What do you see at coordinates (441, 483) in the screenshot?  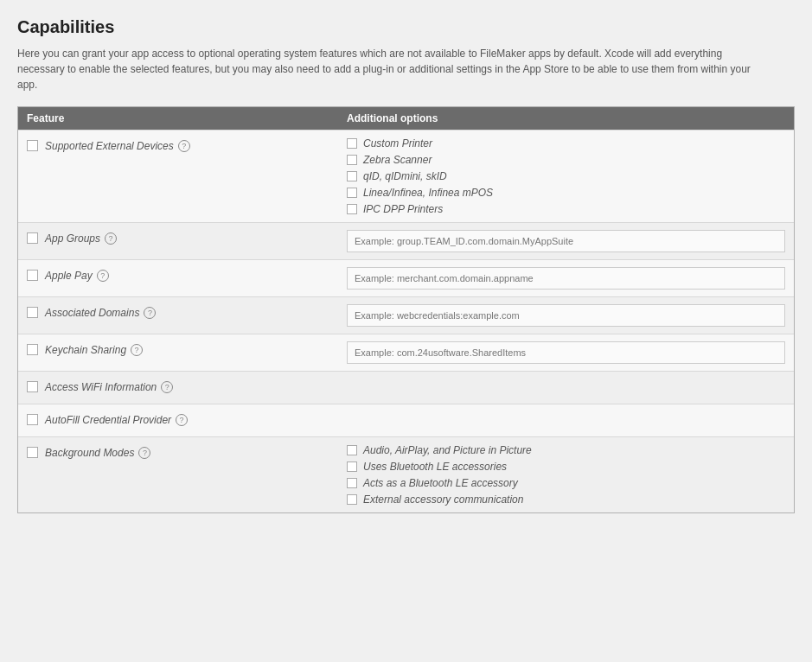 I see `acts-bluetooth-label: Acts as a Bluetooth LE accessory` at bounding box center [441, 483].